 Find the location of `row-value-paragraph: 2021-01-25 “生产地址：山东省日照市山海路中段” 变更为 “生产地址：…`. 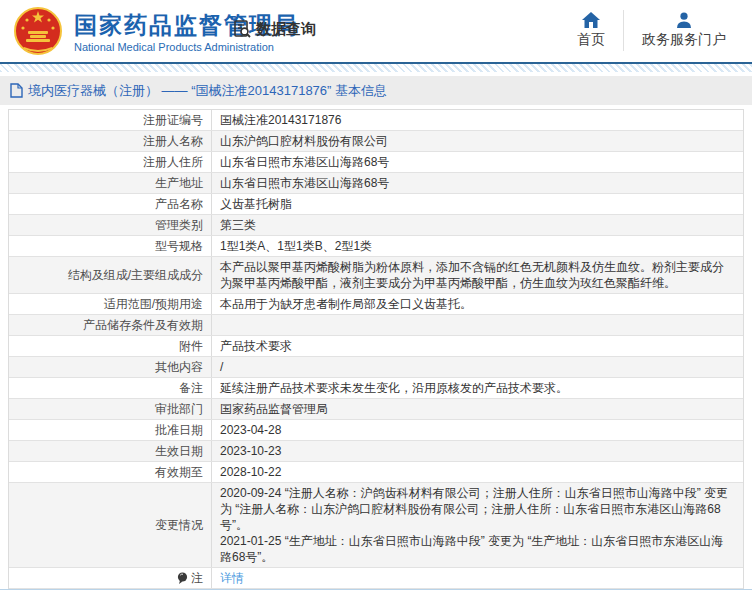

row-value-paragraph: 2021-01-25 “生产地址：山东省日照市山海路中段” 变更为 “生产地址：… is located at coordinates (478, 549).